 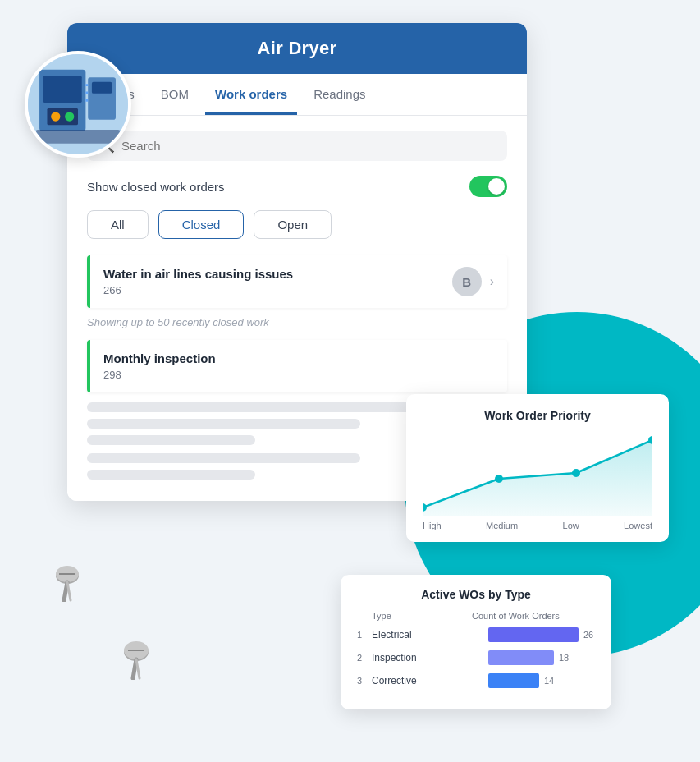 I want to click on chart-label-lowest: Lowest, so click(x=638, y=526).